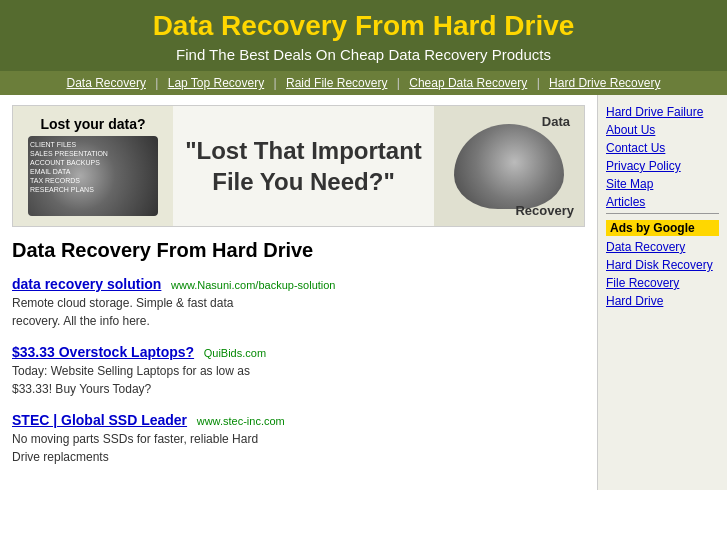 This screenshot has height=545, width=727. I want to click on ad-3-desc: No moving parts SSDs for faster, reliabl…, so click(298, 448).